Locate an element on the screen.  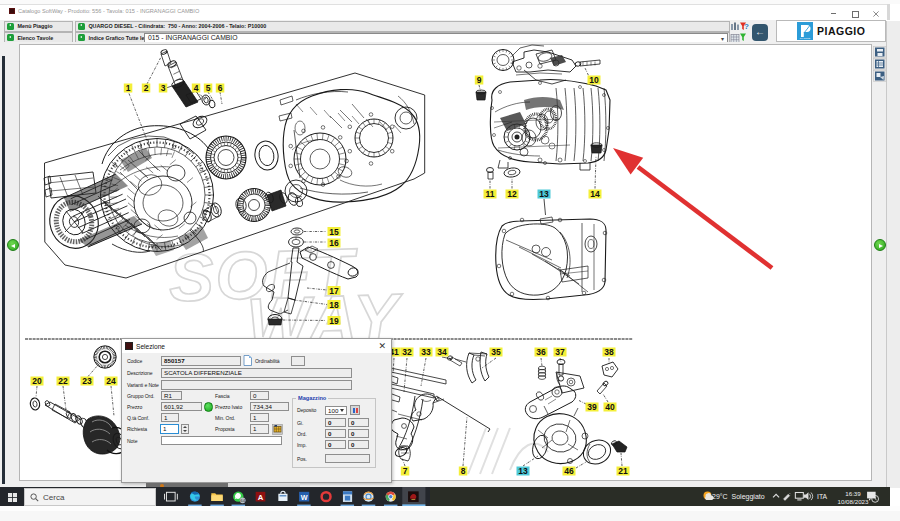
svg-text: 9 is located at coordinates (480, 80).